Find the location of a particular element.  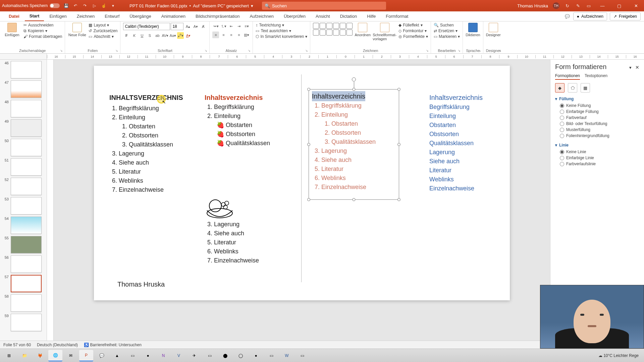

ribbon-options-icon: ▭ is located at coordinates (589, 6).